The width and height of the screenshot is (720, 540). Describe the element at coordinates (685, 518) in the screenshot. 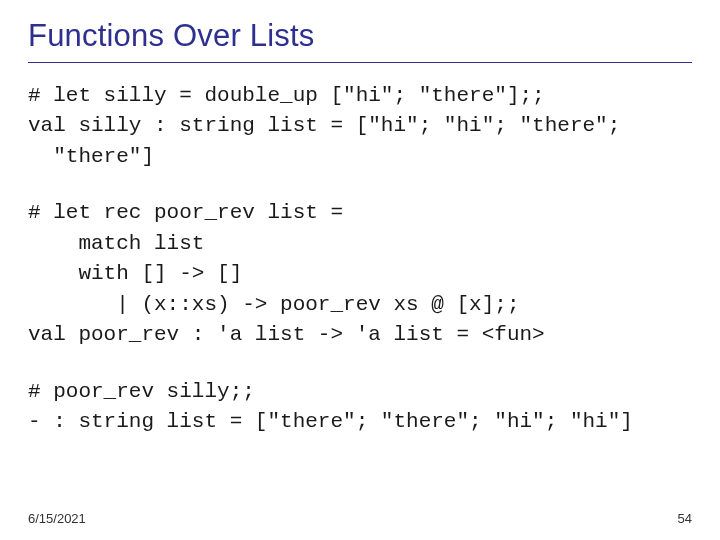

I see `footer-page: 54` at that location.